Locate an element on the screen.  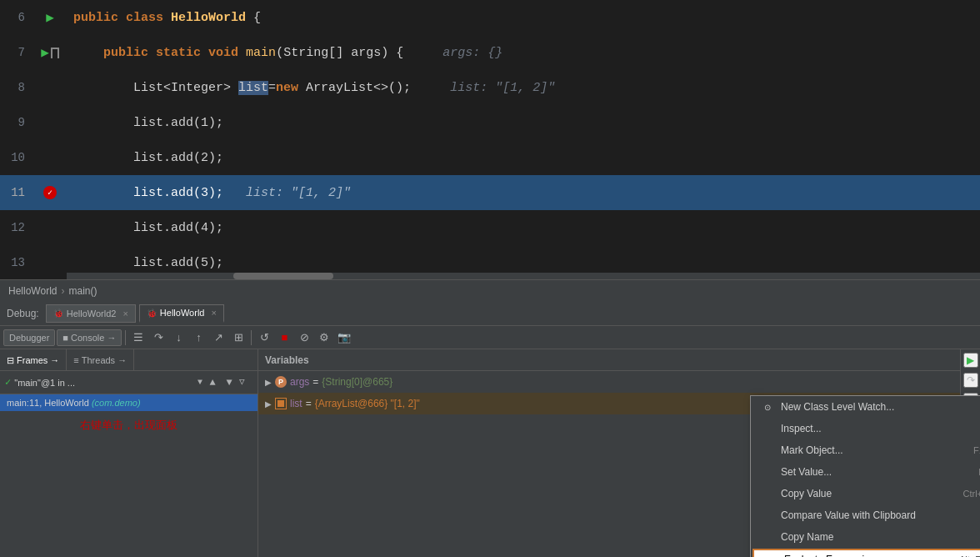
mute-button: ⊘ is located at coordinates (304, 338).